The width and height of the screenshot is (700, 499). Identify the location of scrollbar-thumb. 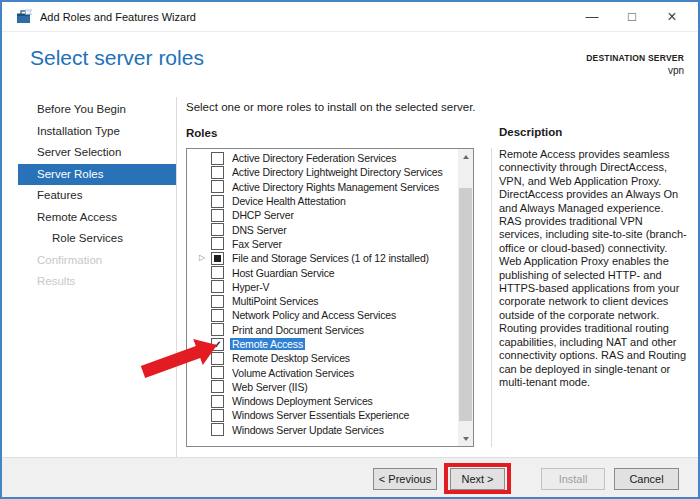
(466, 304).